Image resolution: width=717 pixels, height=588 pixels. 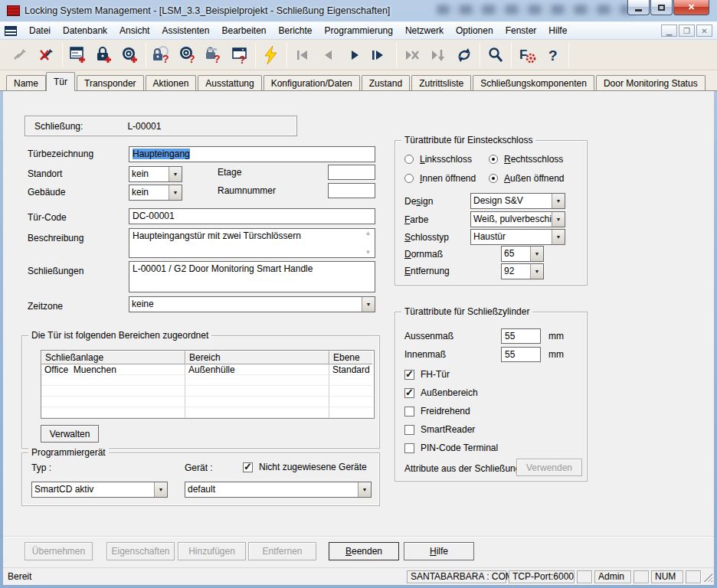 What do you see at coordinates (61, 81) in the screenshot?
I see `tab-tuer: Tür` at bounding box center [61, 81].